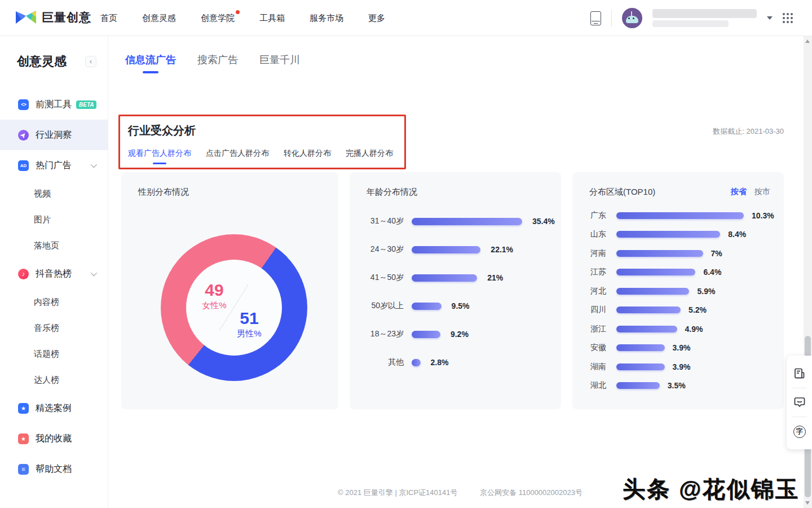 This screenshot has width=812, height=508. Describe the element at coordinates (531, 492) in the screenshot. I see `security-record-text: 京公网安备 11000002002023号` at that location.